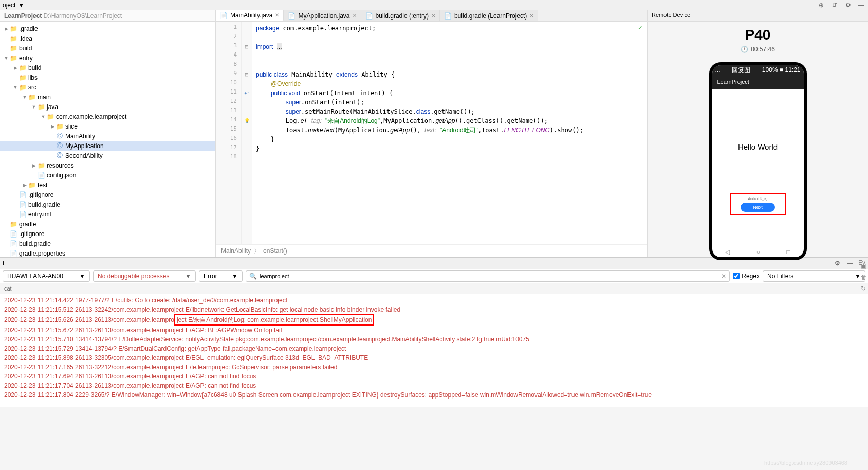  I want to click on tree-item: 📄gradle.properties, so click(108, 253).